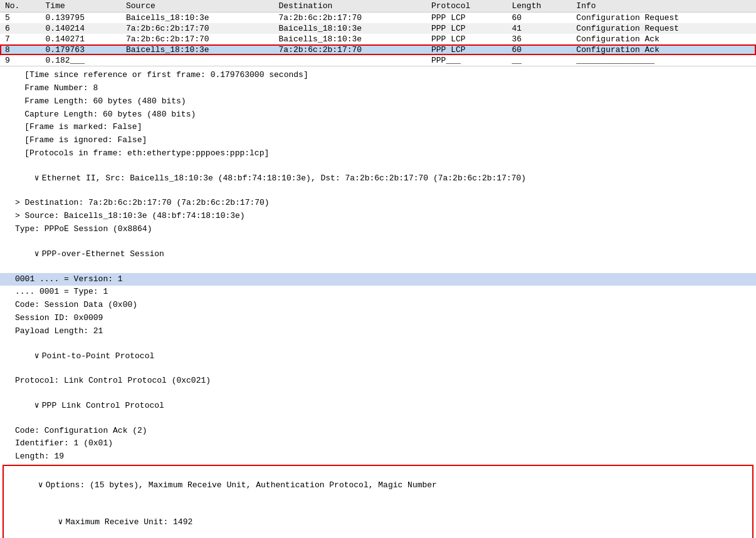  What do you see at coordinates (378, 229) in the screenshot?
I see `ethernet-detail-line: Type: PPPoE Session (0x8864)` at bounding box center [378, 229].